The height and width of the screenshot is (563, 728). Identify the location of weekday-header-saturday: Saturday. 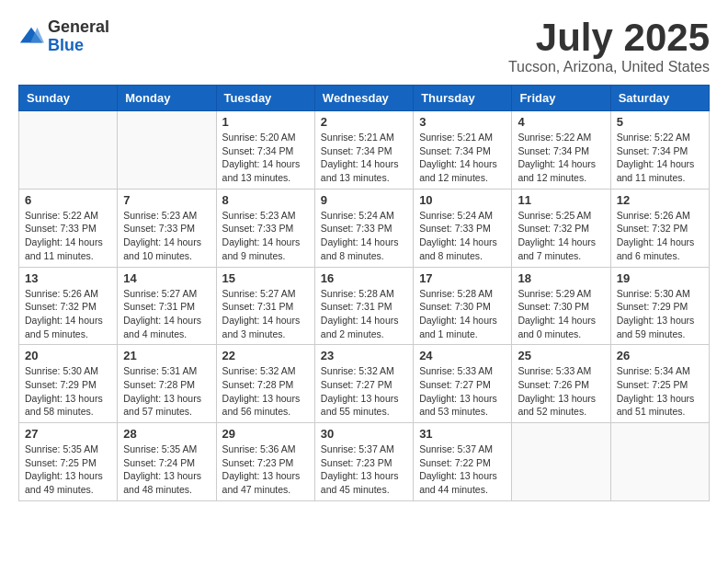
(660, 98).